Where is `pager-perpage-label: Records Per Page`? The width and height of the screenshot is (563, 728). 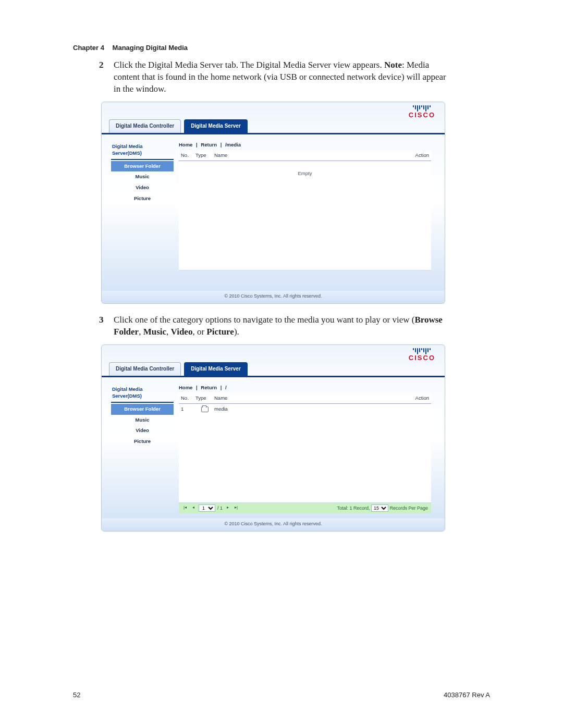 pager-perpage-label: Records Per Page is located at coordinates (409, 508).